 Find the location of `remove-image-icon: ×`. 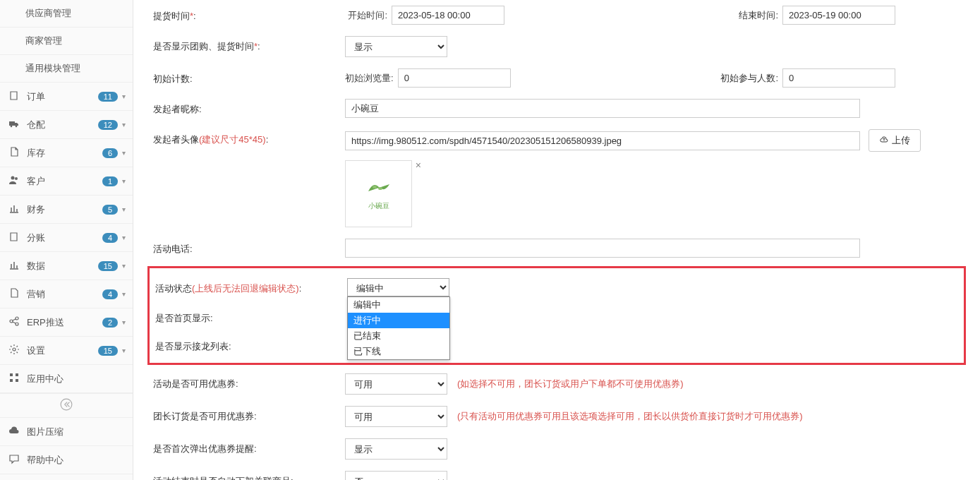

remove-image-icon: × is located at coordinates (418, 165).